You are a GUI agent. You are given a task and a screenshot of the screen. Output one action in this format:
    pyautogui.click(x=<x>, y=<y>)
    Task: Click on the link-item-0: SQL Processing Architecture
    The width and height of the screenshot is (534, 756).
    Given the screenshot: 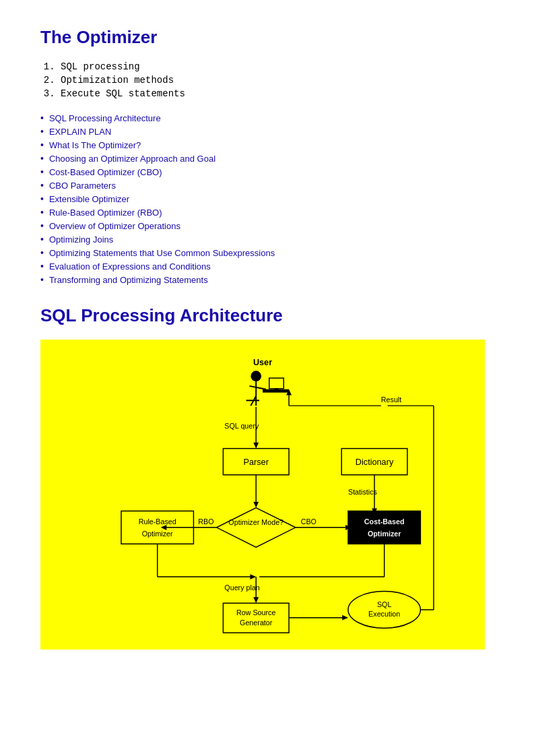 What is the action you would take?
    pyautogui.click(x=267, y=118)
    